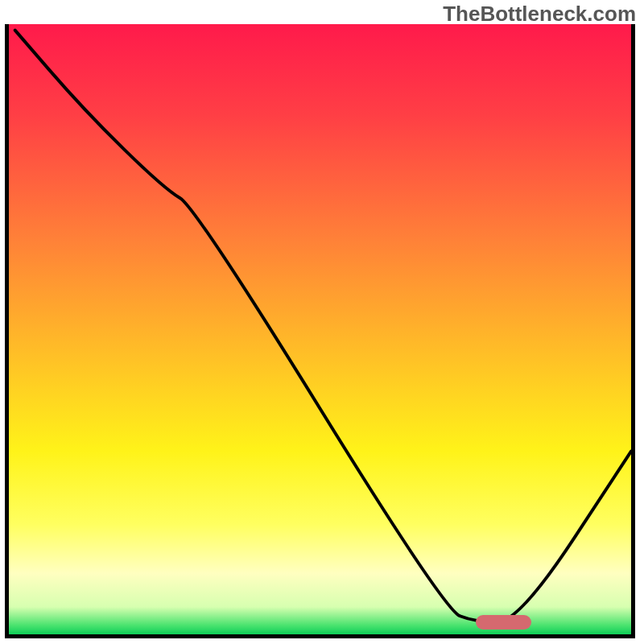  I want to click on watermark-text: TheBottleneck.com, so click(539, 14).